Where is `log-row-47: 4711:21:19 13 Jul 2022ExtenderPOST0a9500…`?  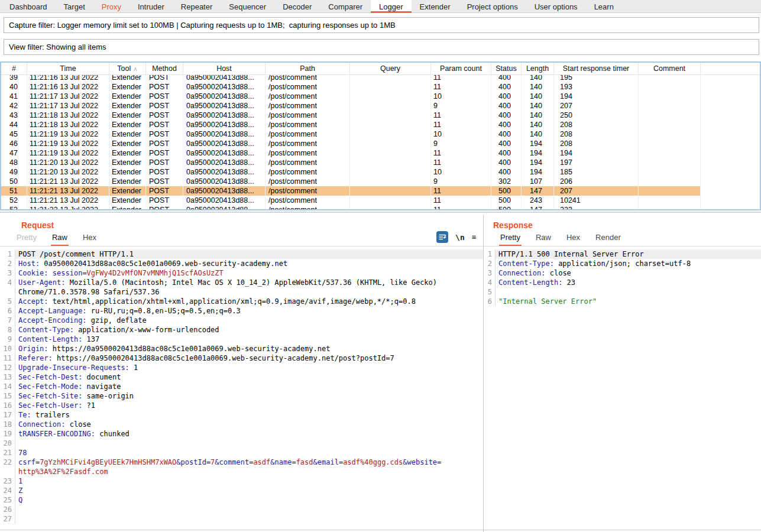 log-row-47: 4711:21:19 13 Jul 2022ExtenderPOST0a9500… is located at coordinates (381, 153).